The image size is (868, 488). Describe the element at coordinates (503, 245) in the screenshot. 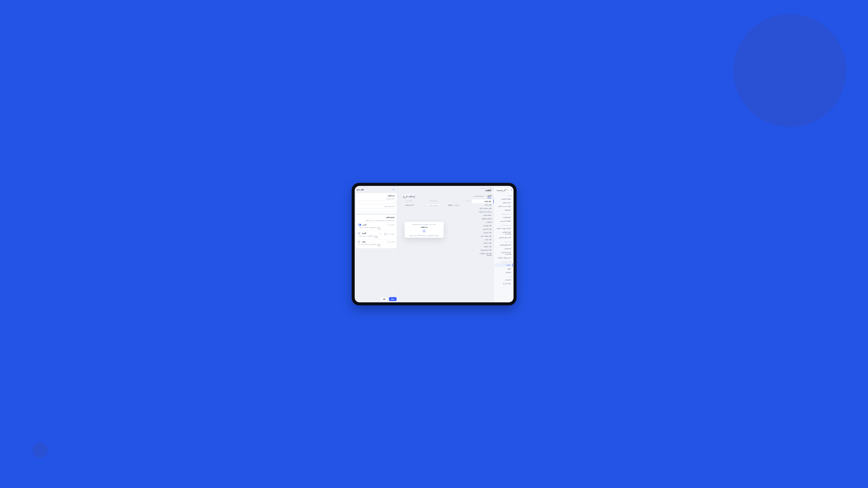

I see `sidebar-item: الاستقطاع والدفع` at that location.